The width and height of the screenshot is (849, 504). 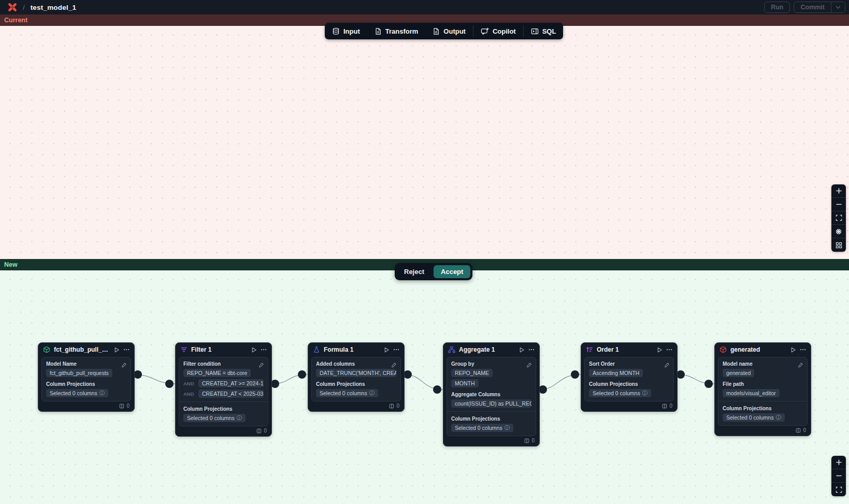 What do you see at coordinates (86, 377) in the screenshot?
I see `node-fct-github-pull-requests: fct_github_pull_requests Model Name fct_…` at bounding box center [86, 377].